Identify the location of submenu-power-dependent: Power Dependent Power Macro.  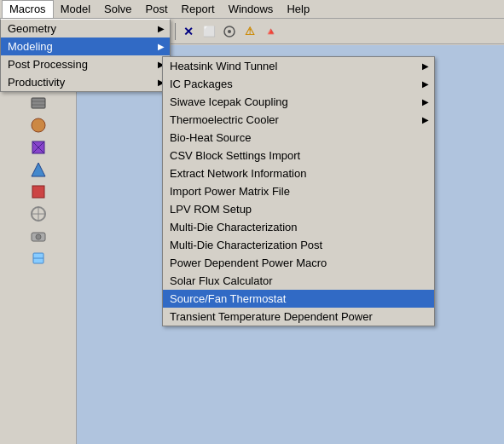
(298, 262).